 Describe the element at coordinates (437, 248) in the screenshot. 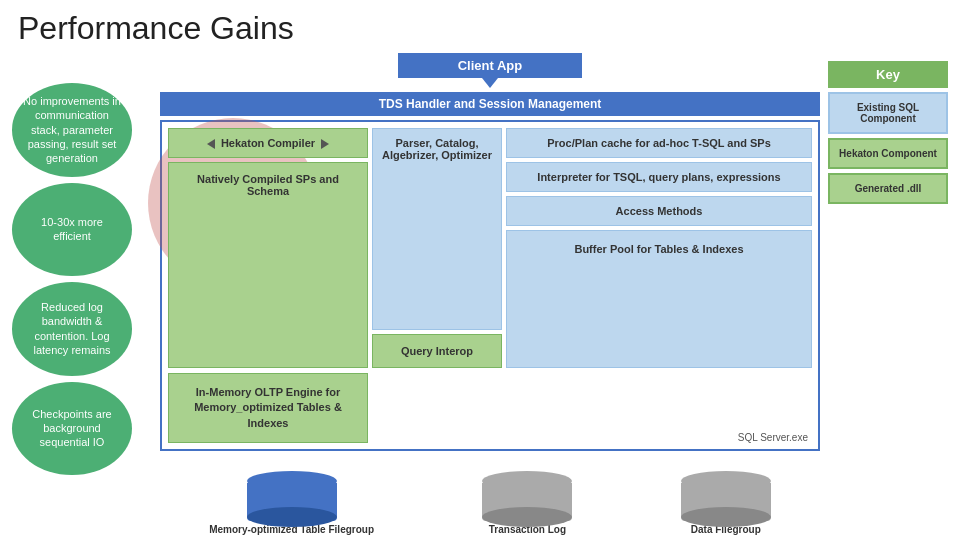

I see `middle-col: Parser, Catalog, Algebrizer, Optimizer Q…` at that location.